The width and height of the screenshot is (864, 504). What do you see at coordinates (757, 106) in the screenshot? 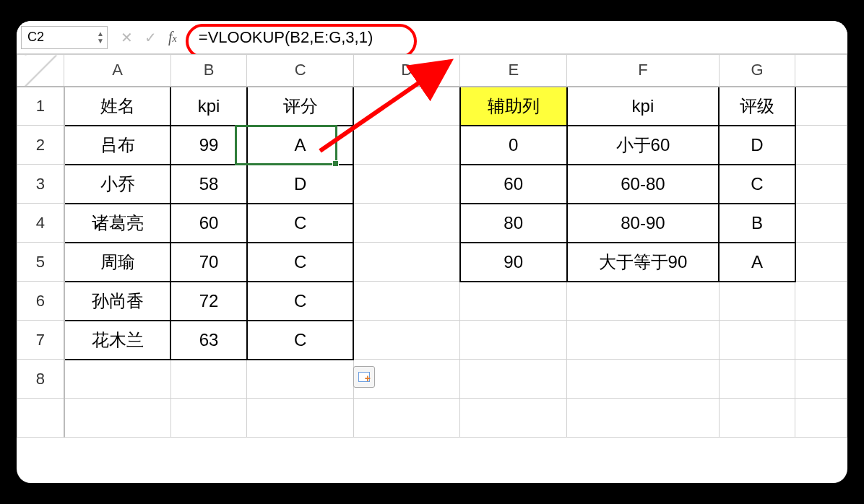
I see `cell: 评级` at bounding box center [757, 106].